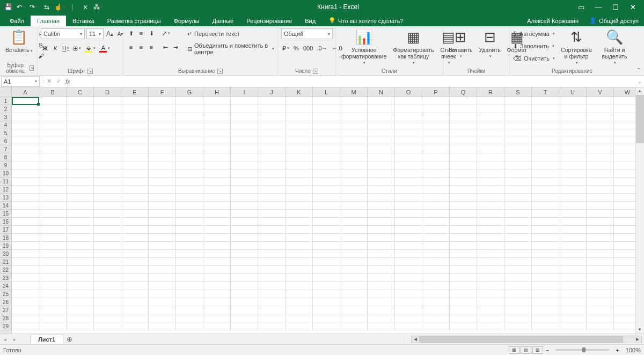 This screenshot has width=644, height=355. What do you see at coordinates (5, 319) in the screenshot?
I see `row-header-28: 28` at bounding box center [5, 319].